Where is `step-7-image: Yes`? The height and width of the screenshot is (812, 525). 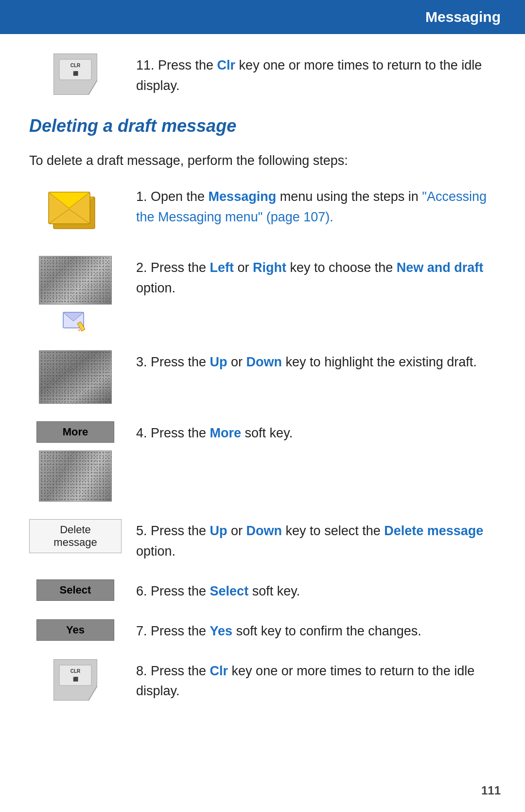
step-7-image: Yes is located at coordinates (75, 630).